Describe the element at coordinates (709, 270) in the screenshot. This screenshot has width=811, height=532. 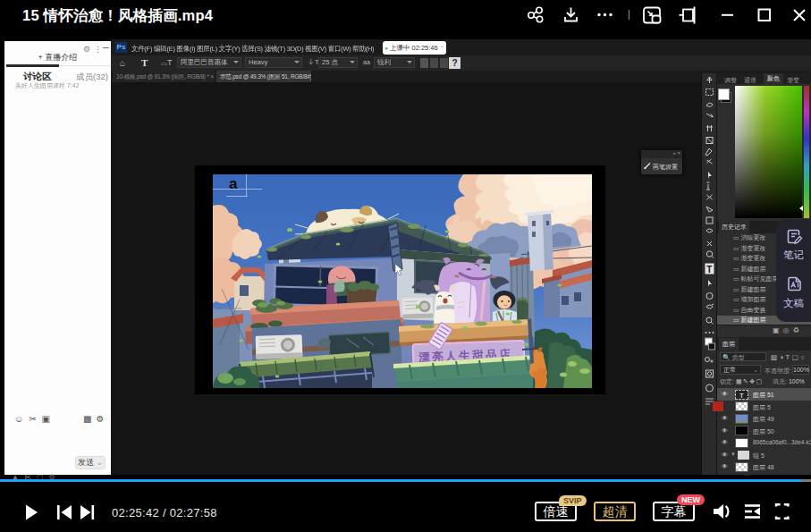
I see `svg-text: T` at that location.